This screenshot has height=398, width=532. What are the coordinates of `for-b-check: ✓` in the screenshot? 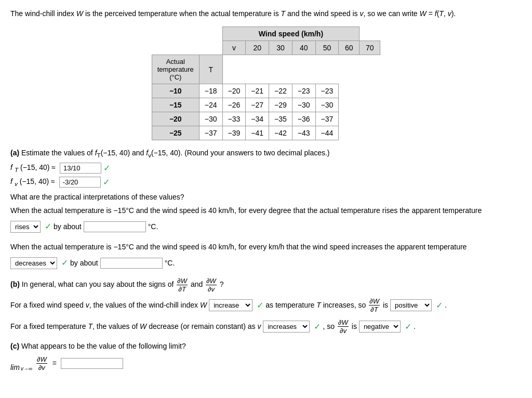 It's located at (317, 326).